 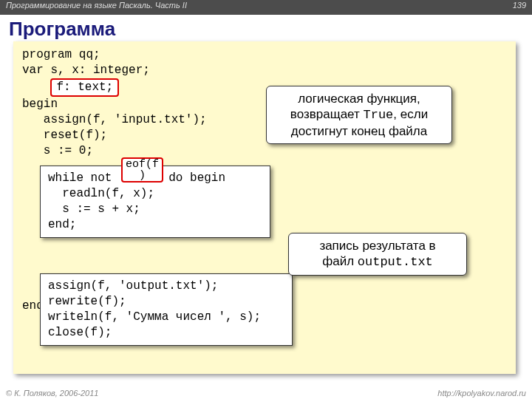 What do you see at coordinates (265, 55) in the screenshot?
I see `code-line: program qq;` at bounding box center [265, 55].